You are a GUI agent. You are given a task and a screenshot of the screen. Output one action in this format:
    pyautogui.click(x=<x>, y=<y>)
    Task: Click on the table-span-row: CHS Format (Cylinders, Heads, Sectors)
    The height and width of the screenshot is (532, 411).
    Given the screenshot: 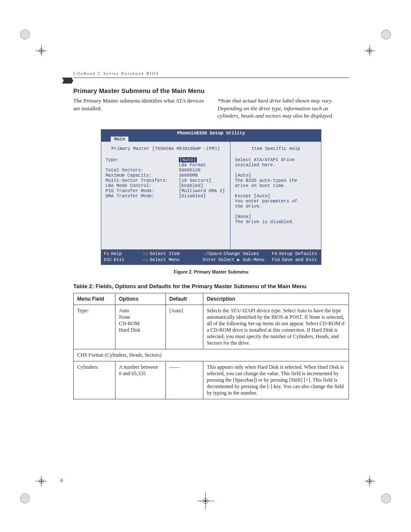 What is the action you would take?
    pyautogui.click(x=211, y=355)
    